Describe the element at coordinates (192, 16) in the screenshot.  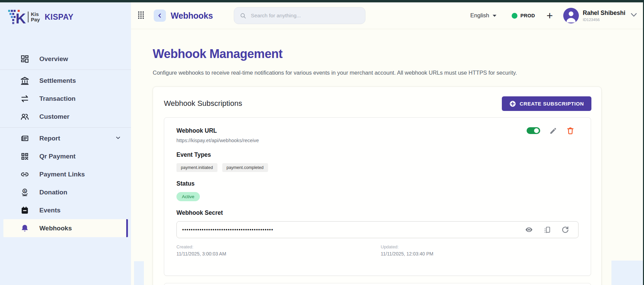
I see `header-page-title: Webhooks` at that location.